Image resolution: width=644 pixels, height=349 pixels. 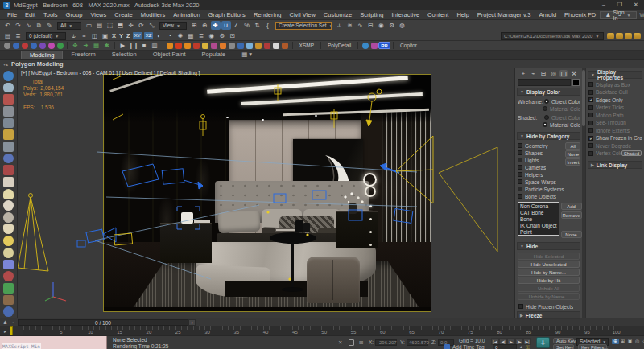 What do you see at coordinates (539, 213) in the screenshot?
I see `list-item-cat-bone: CAT Bone` at bounding box center [539, 213].